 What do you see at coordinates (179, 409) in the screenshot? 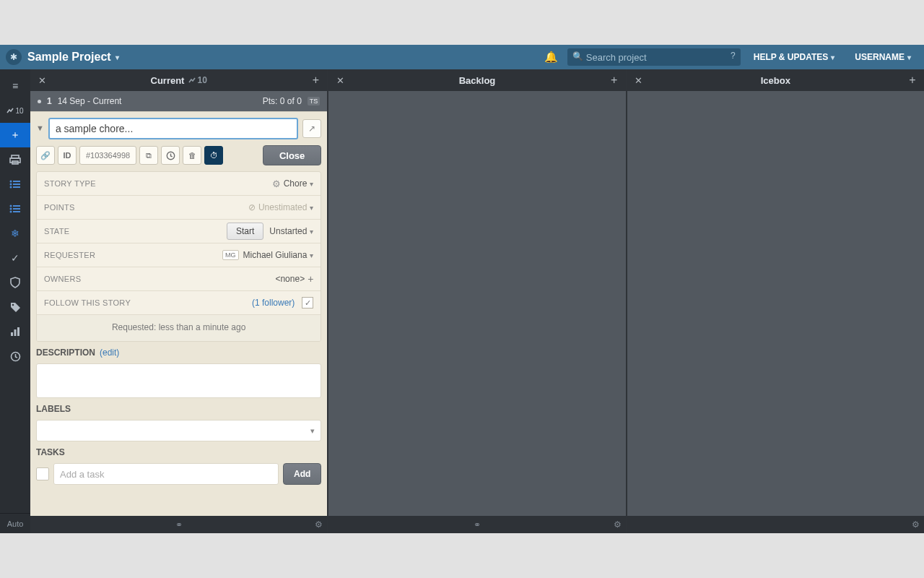
I see `labels-header: LABELS` at bounding box center [179, 409].